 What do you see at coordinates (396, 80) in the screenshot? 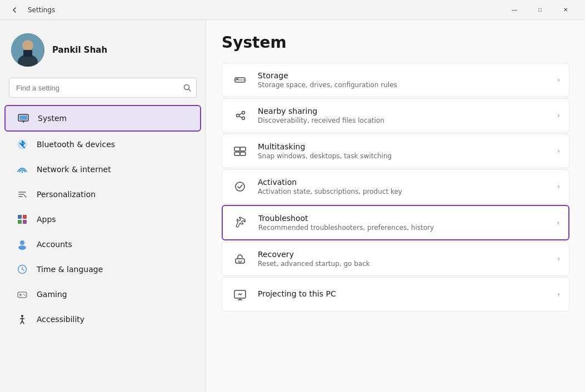
I see `settings-item-storage: Storage Storage space, drives, configura…` at bounding box center [396, 80].